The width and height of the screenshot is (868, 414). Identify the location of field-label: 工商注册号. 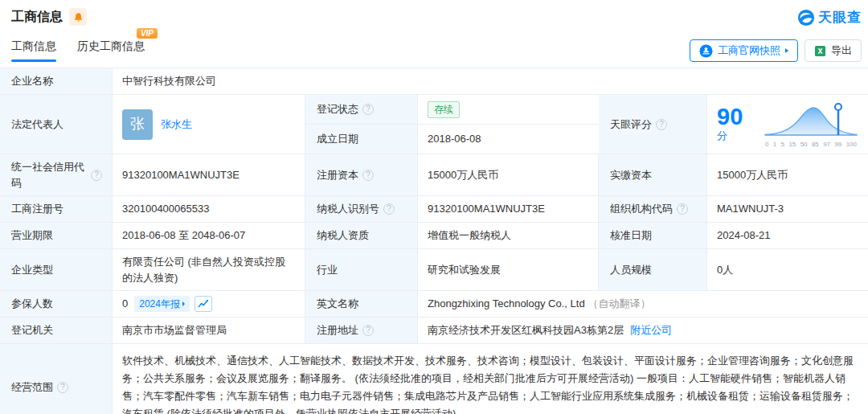
(56, 209).